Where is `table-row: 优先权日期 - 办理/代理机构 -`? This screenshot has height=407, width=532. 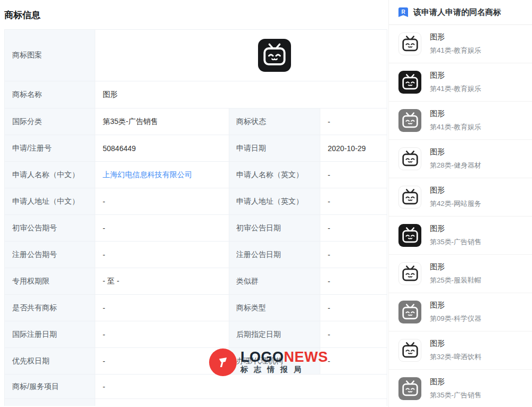 table-row: 优先权日期 - 办理/代理机构 - is located at coordinates (196, 361).